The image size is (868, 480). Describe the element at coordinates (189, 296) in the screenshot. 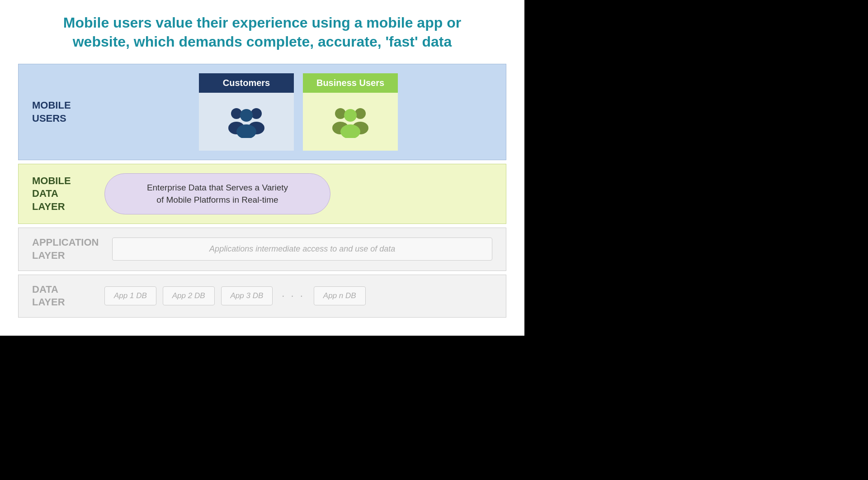

I see `db-box-2: App 2 DB` at that location.